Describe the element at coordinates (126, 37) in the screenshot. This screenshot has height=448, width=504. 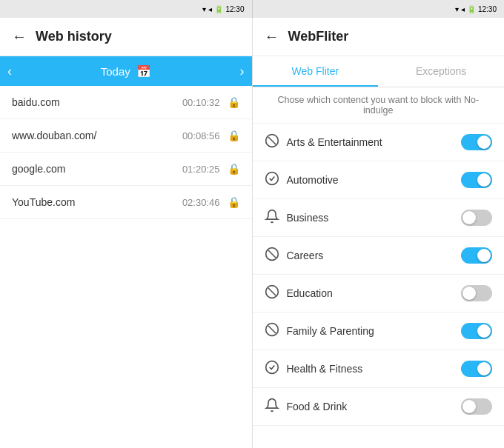
I see `left-panel-header: ← Web history` at that location.